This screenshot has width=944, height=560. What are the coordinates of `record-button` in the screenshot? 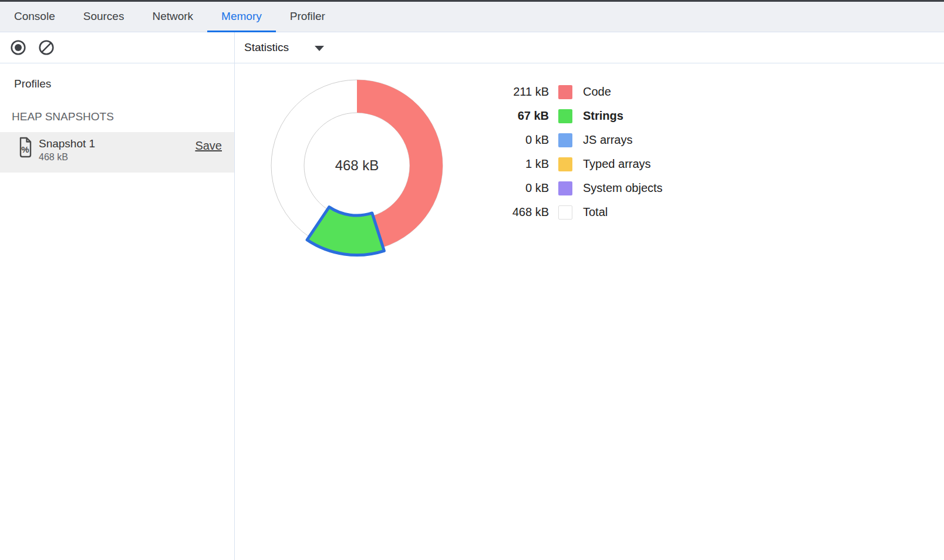 It's located at (18, 48).